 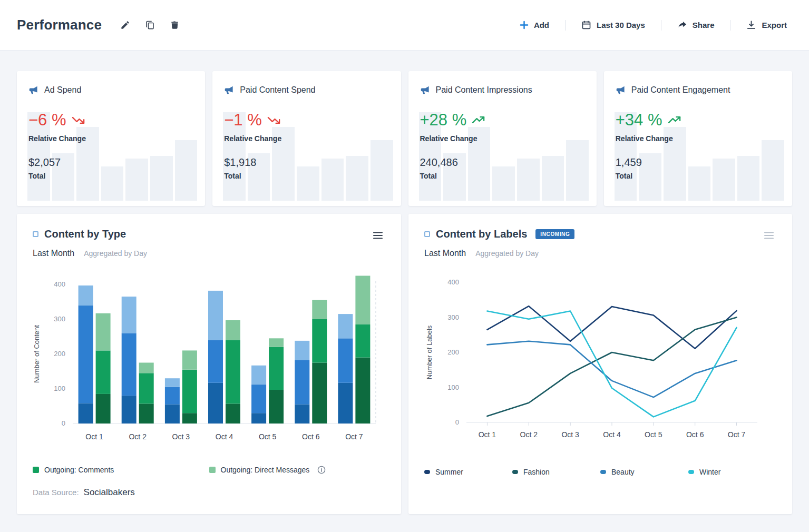 I want to click on kpi-change-value: −1 %, so click(x=307, y=120).